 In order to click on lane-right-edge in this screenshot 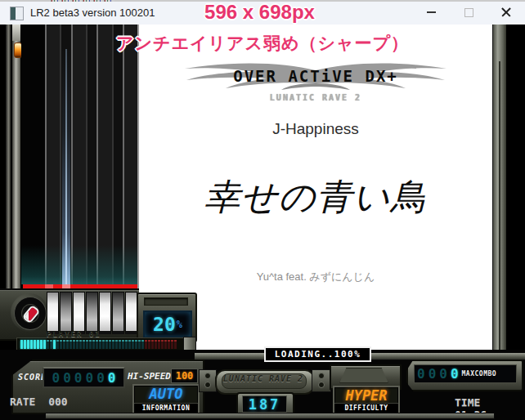, I will do `click(138, 157)`.